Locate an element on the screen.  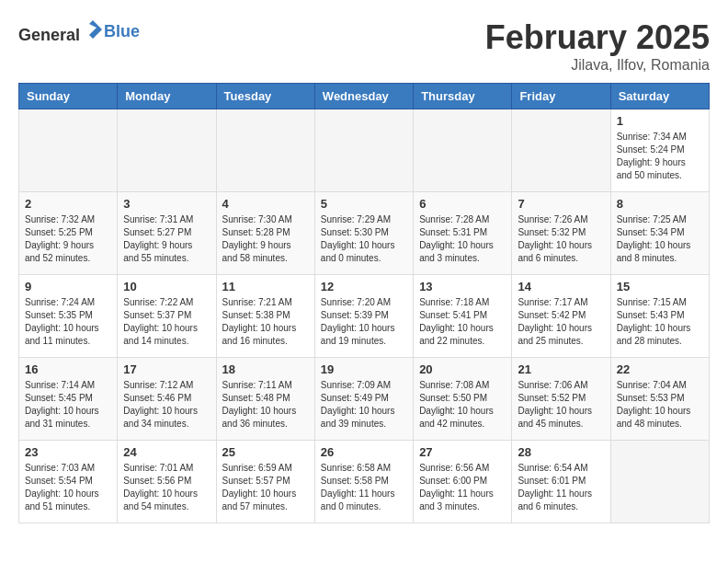
day-info: Sunrise: 7:25 AM Sunset: 5:34 PM Dayligh… is located at coordinates (660, 239).